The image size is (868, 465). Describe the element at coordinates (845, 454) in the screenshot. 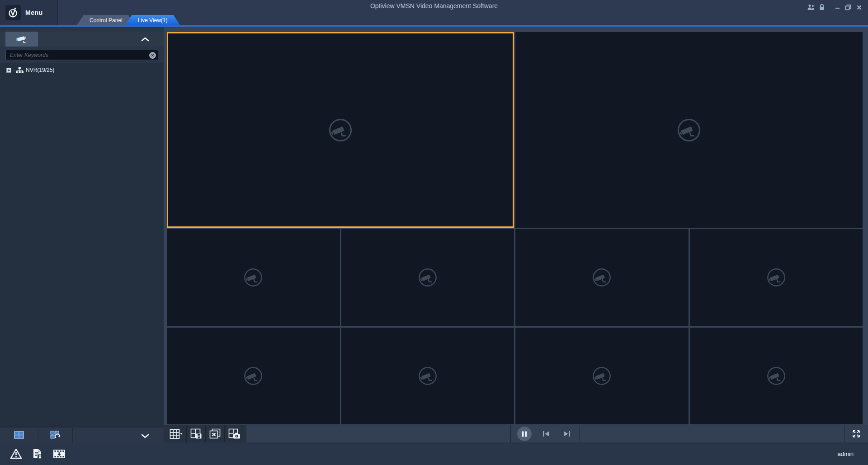

I see `logged-in-user: admin` at that location.